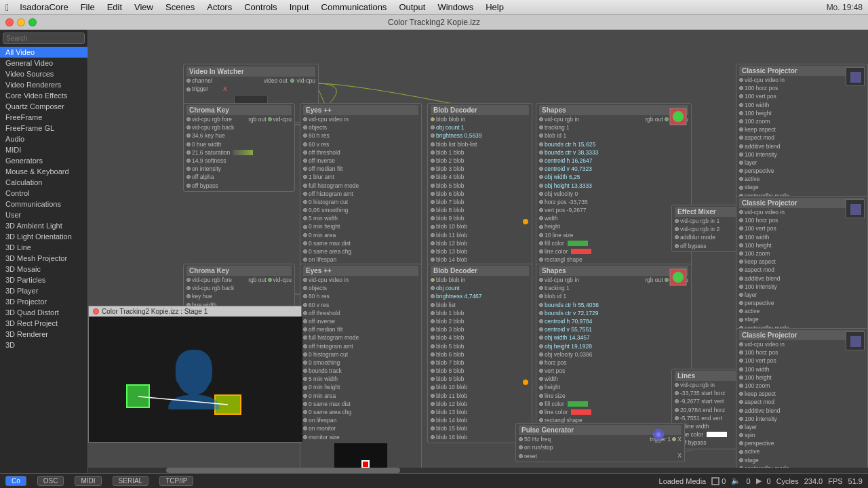 Image resolution: width=868 pixels, height=488 pixels. What do you see at coordinates (220, 7) in the screenshot?
I see `menu-actors: Actors` at bounding box center [220, 7].